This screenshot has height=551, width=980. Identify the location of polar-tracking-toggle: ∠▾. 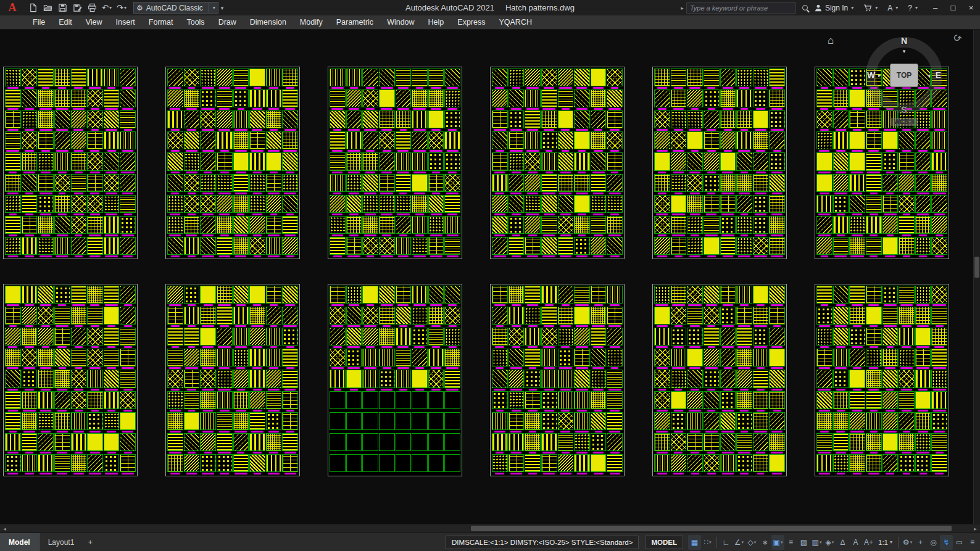
(739, 542).